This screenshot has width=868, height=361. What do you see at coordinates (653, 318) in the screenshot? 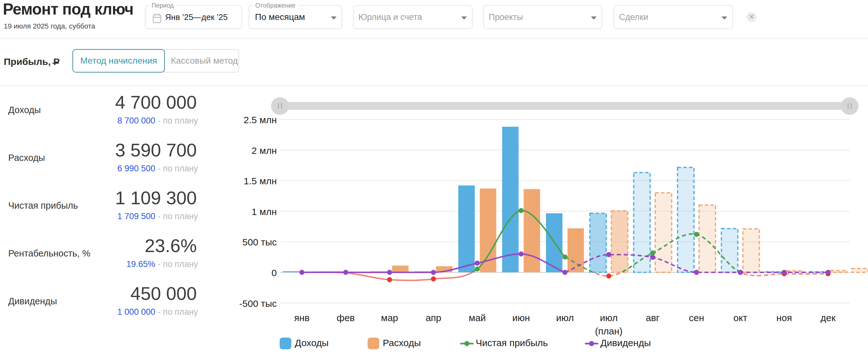
I see `svg-text: авг` at bounding box center [653, 318].